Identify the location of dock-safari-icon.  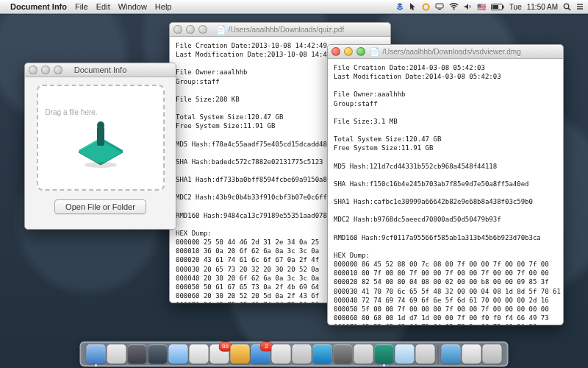
(179, 354).